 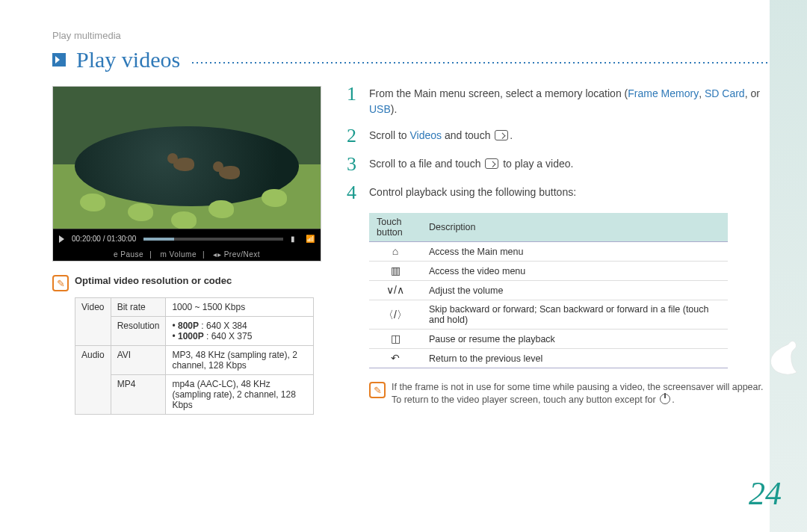 I want to click on touch-button-table: Touch button Description ⌂Access the Mai…, so click(x=548, y=291).